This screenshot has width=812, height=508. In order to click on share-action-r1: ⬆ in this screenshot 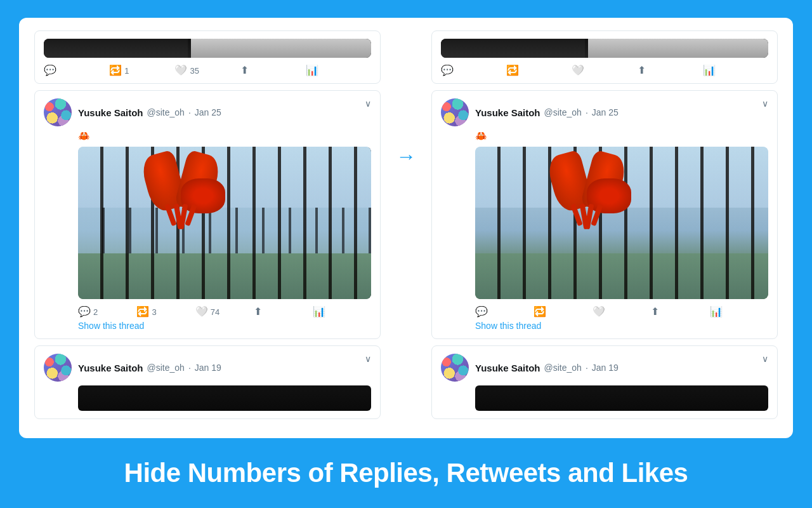, I will do `click(670, 70)`.